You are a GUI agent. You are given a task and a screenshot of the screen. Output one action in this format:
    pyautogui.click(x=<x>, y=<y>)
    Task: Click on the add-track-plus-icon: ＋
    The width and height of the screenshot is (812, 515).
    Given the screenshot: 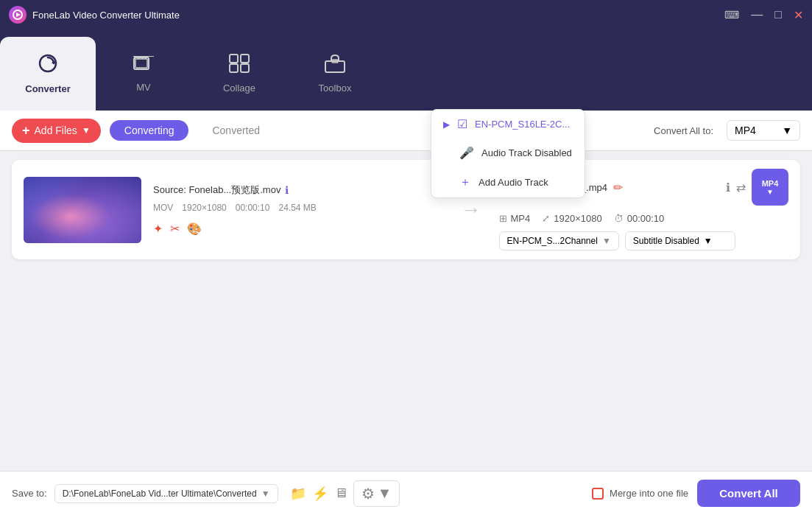 What is the action you would take?
    pyautogui.click(x=465, y=183)
    